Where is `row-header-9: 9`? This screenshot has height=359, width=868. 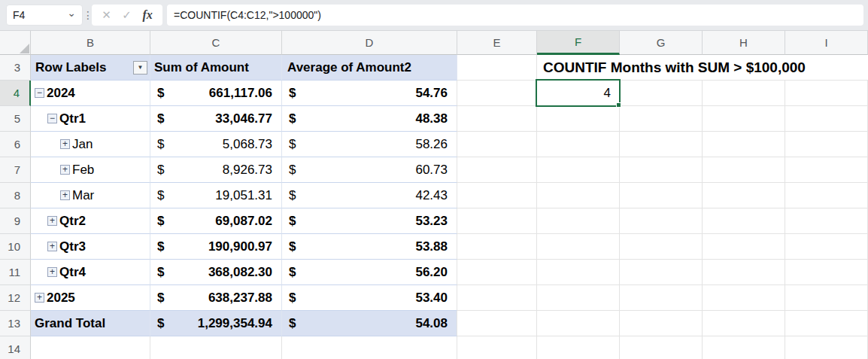 row-header-9: 9 is located at coordinates (15, 221).